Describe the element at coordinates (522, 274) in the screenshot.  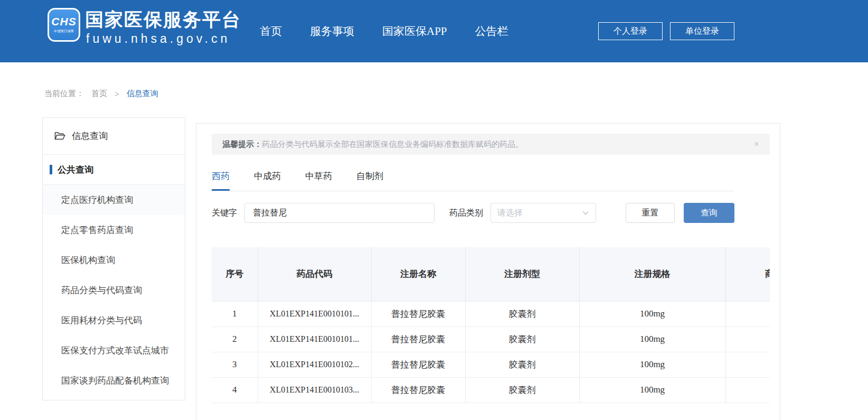
I see `col-header-dosage-form: 注册剂型` at that location.